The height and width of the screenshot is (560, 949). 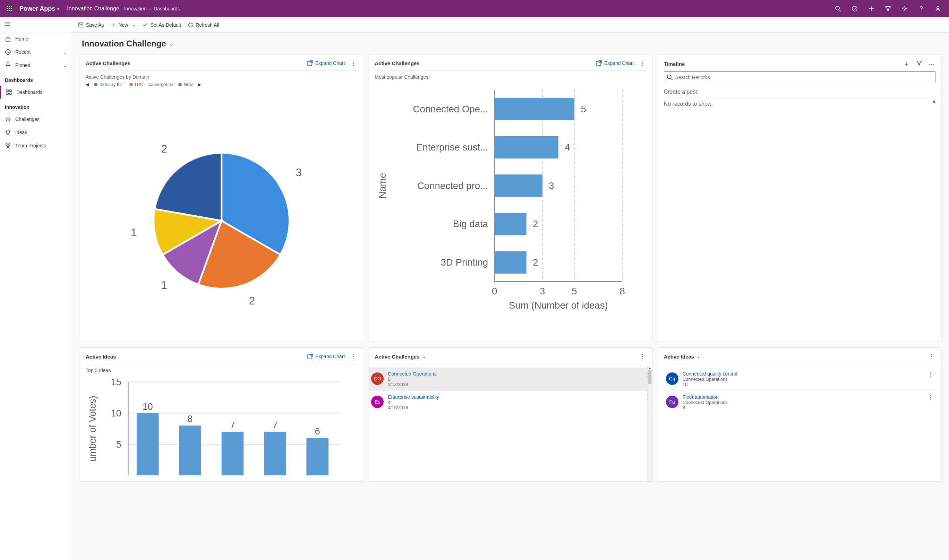 I want to click on svg-text: 15, so click(x=116, y=383).